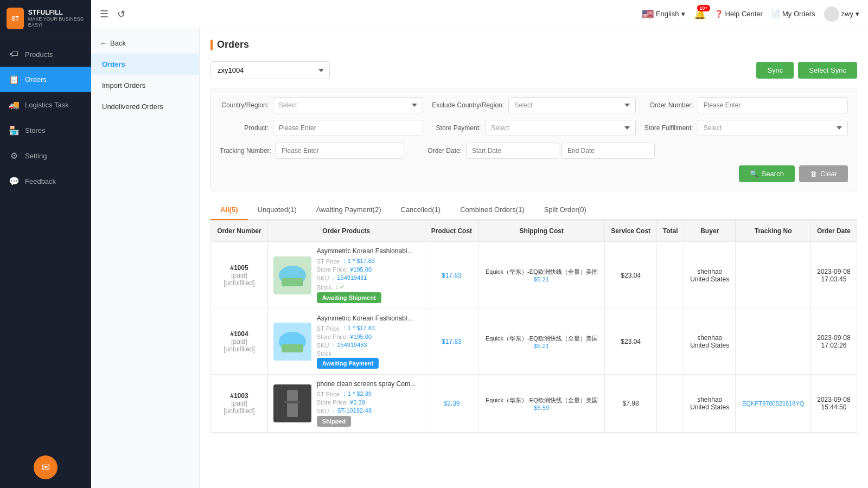  What do you see at coordinates (807, 70) in the screenshot?
I see `sync-buttons: Sync Select Sync` at bounding box center [807, 70].